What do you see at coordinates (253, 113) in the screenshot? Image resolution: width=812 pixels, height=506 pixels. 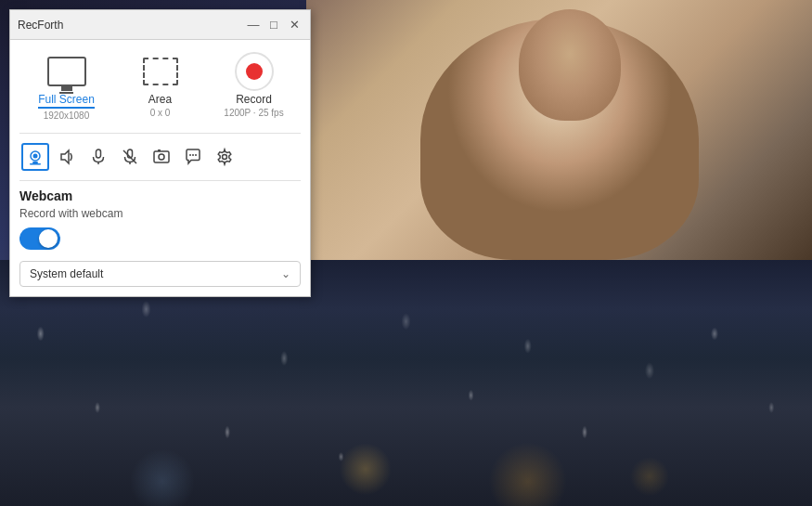 I see `record-sublabel: 1200P · 25 fps` at bounding box center [253, 113].